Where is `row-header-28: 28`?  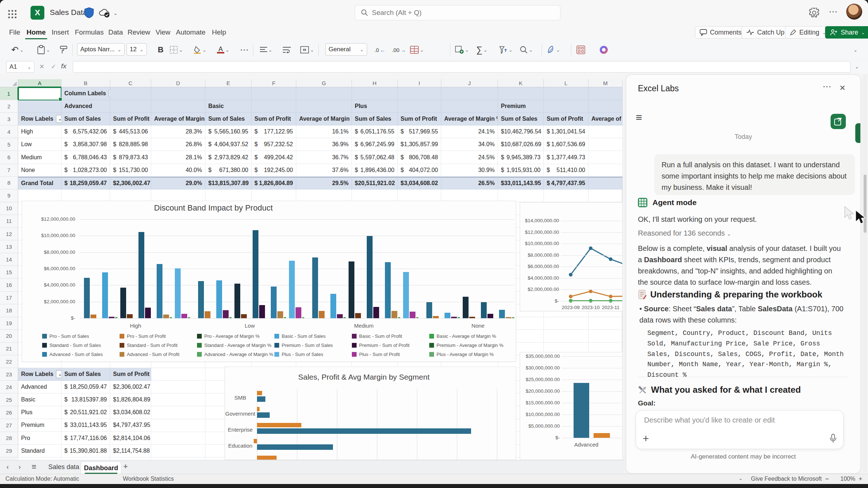
row-header-28: 28 is located at coordinates (9, 439).